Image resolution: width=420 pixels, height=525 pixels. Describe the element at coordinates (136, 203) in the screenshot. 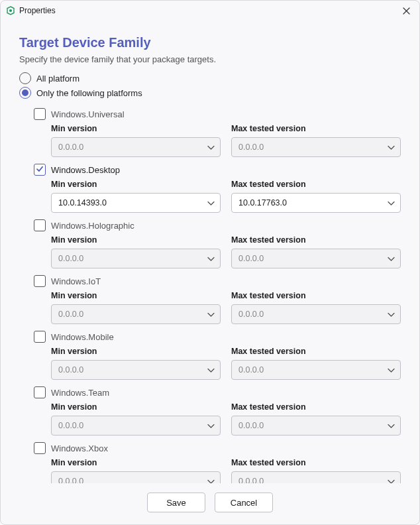

I see `min-version-combo-desktop: 10.0.14393.0` at that location.